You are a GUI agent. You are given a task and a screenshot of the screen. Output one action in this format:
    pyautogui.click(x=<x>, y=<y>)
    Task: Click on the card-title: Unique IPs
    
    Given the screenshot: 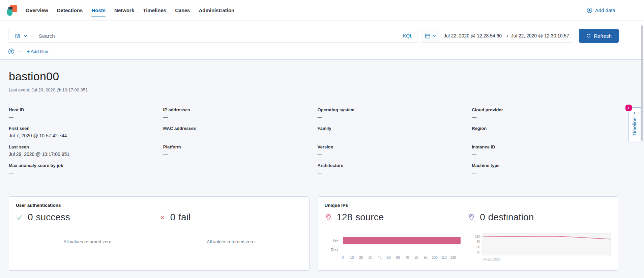 What is the action you would take?
    pyautogui.click(x=468, y=205)
    